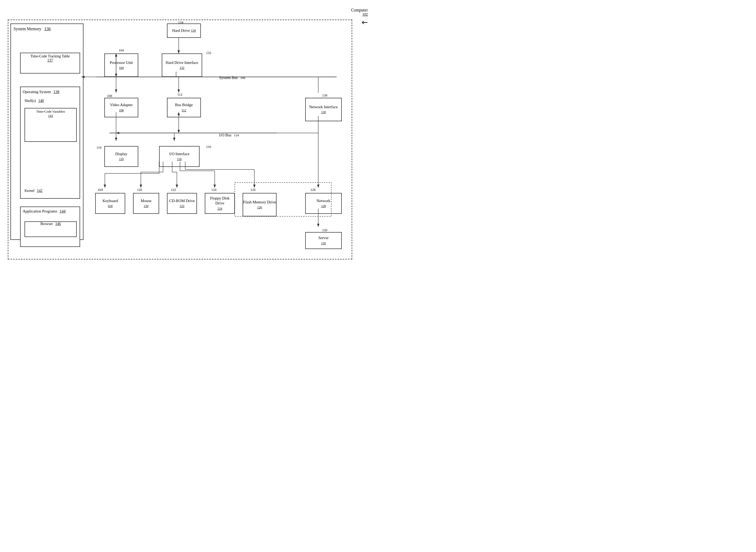 The height and width of the screenshot is (552, 756). I want to click on mouse-box: Mouse 120, so click(146, 203).